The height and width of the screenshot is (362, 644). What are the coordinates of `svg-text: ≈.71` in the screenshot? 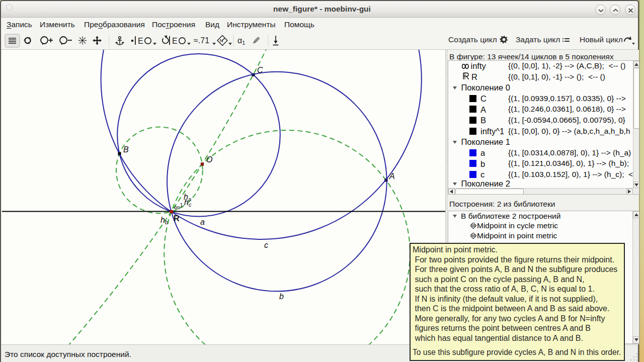 It's located at (201, 40).